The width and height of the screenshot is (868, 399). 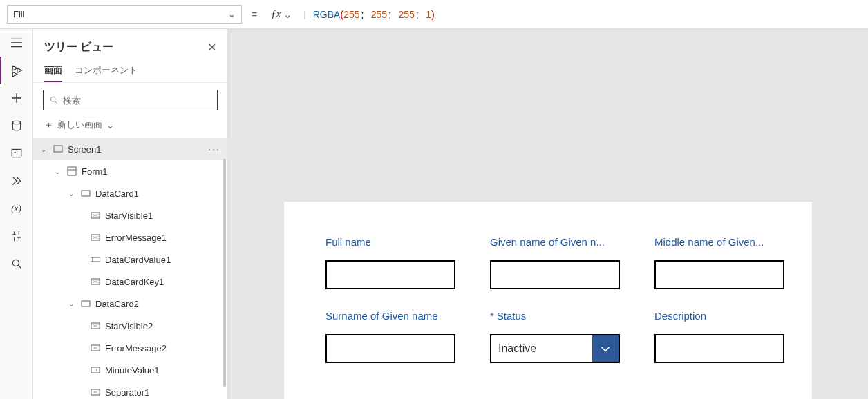 What do you see at coordinates (130, 149) in the screenshot?
I see `tree-item-screen1: ⌄ Screen1 ···` at bounding box center [130, 149].